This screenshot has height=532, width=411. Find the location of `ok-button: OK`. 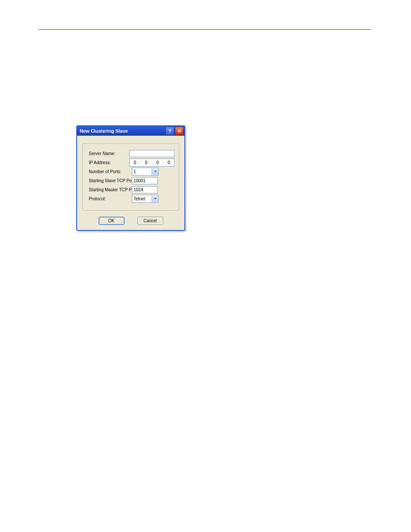

ok-button: OK is located at coordinates (112, 221).